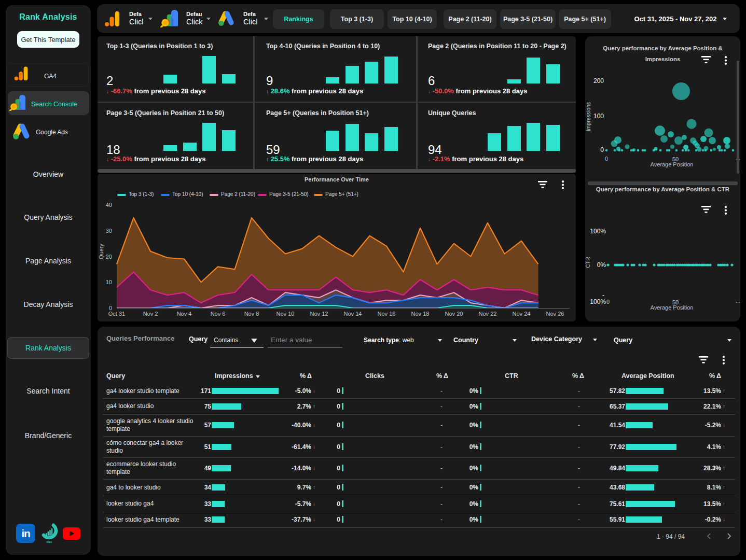  What do you see at coordinates (454, 314) in the screenshot?
I see `svg-text: Nov 20` at bounding box center [454, 314].